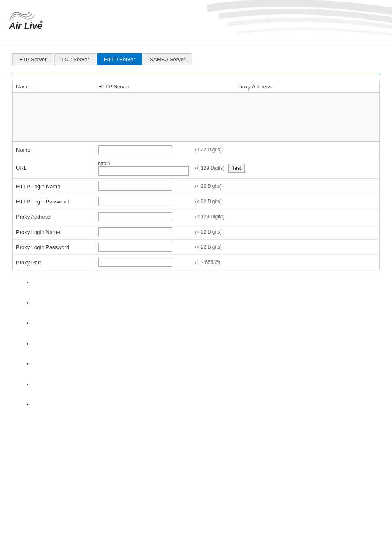 This screenshot has width=392, height=555. I want to click on server-table: Name HTTP Server Proxy Address, so click(196, 111).